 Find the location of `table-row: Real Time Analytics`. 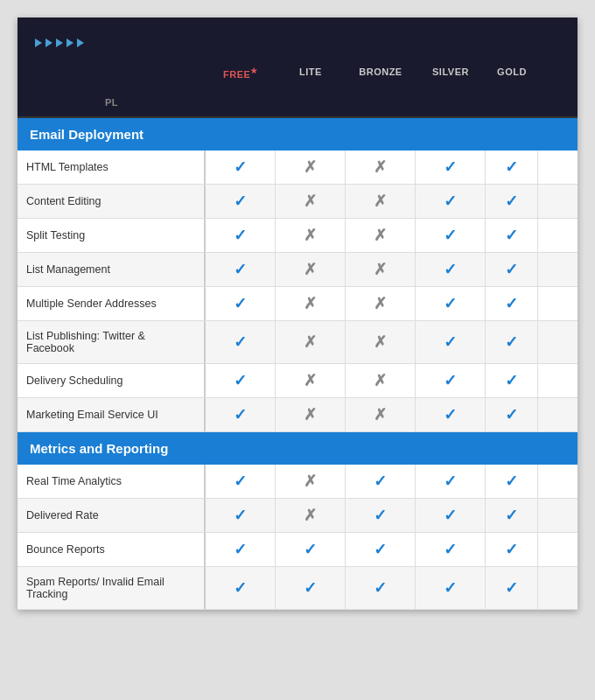

table-row: Real Time Analytics is located at coordinates (298, 481).